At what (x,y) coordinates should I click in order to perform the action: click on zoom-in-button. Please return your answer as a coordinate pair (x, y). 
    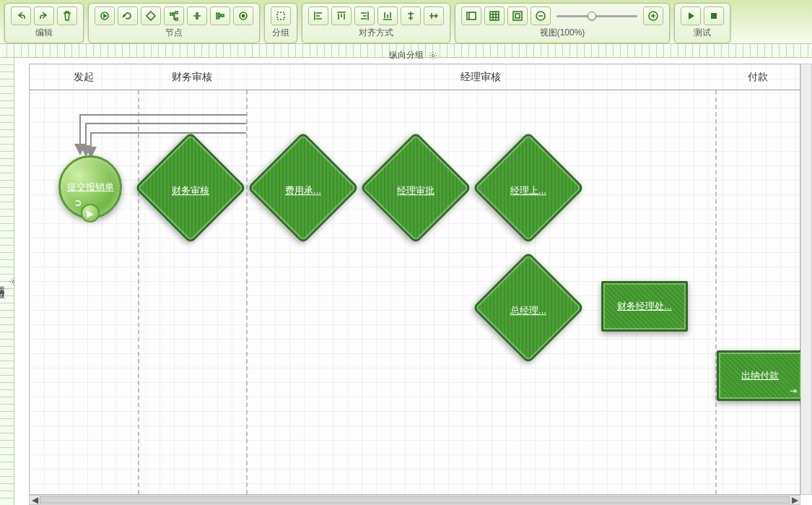
    Looking at the image, I should click on (653, 16).